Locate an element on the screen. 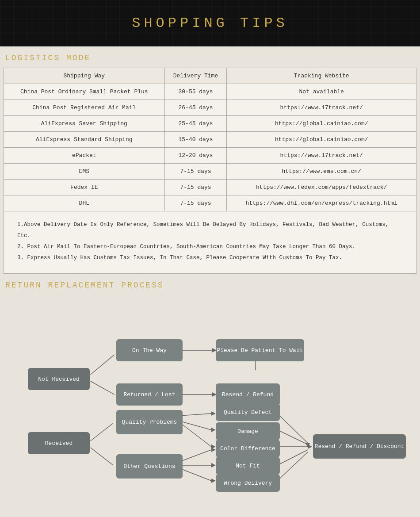  table-cell: https://www.fedex.com/apps/fedextrack/ is located at coordinates (322, 188).